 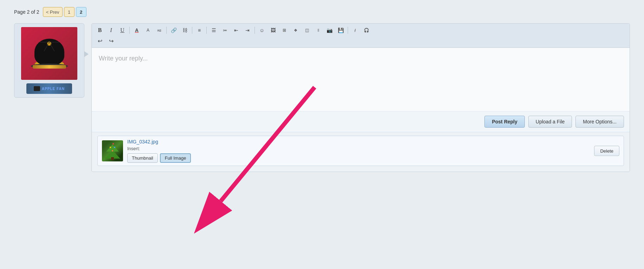 I want to click on undo-button: ↩, so click(x=100, y=41).